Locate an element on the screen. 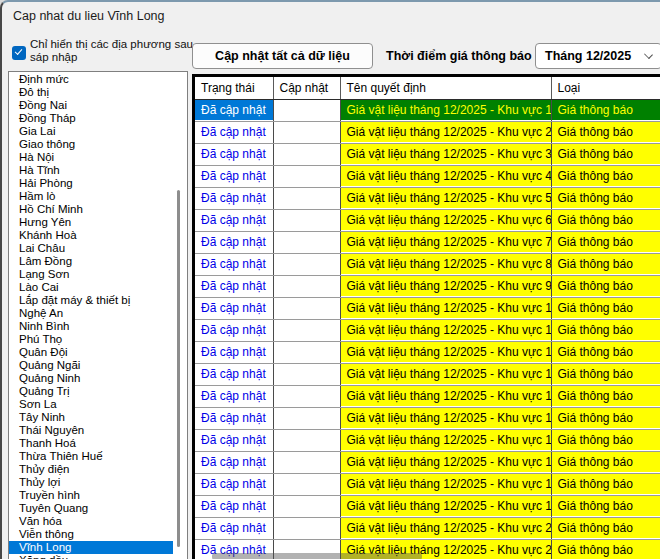 Image resolution: width=660 pixels, height=559 pixels. cell-name: Giá vật liệu tháng 12/2025 - Khu vực 20 is located at coordinates (446, 528).